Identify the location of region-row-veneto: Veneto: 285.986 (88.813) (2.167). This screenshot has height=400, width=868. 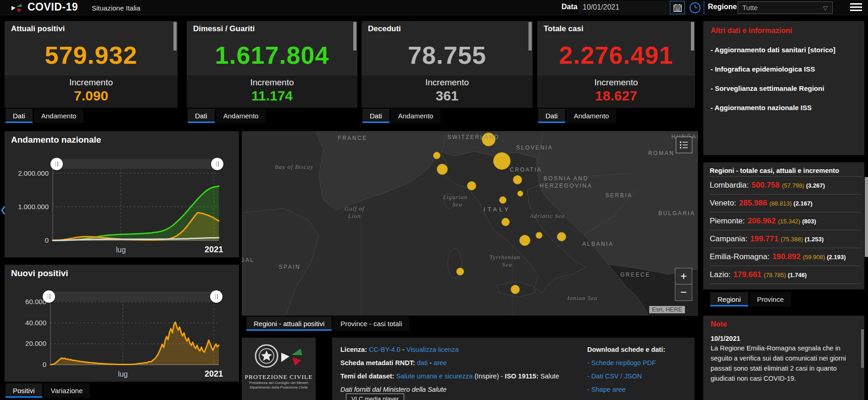
(785, 203).